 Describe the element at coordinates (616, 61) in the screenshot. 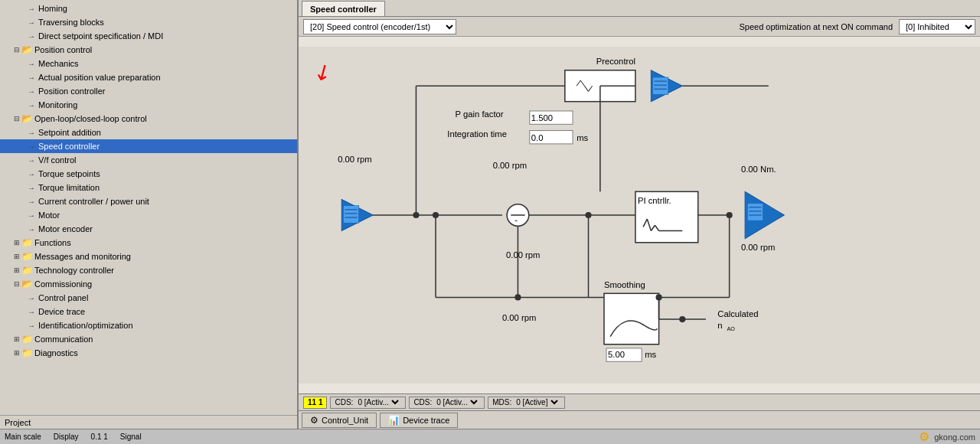

I see `precontrol-label: Precontrol` at that location.